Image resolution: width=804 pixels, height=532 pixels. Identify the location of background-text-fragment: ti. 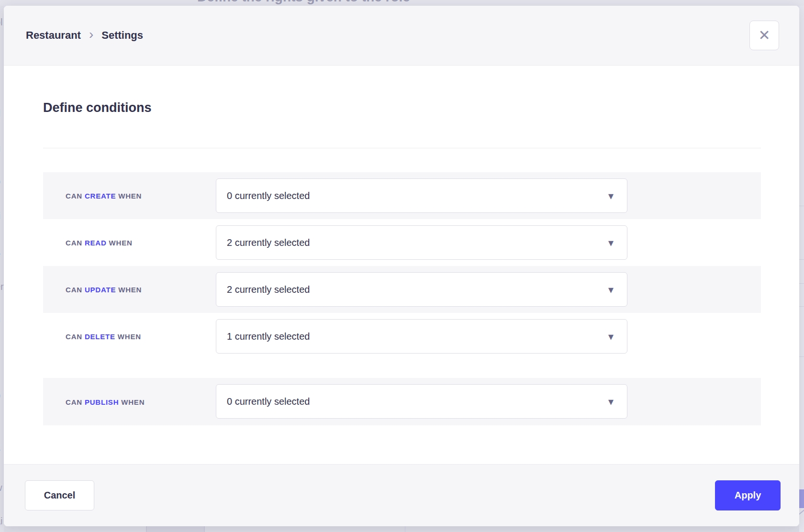
(2, 357).